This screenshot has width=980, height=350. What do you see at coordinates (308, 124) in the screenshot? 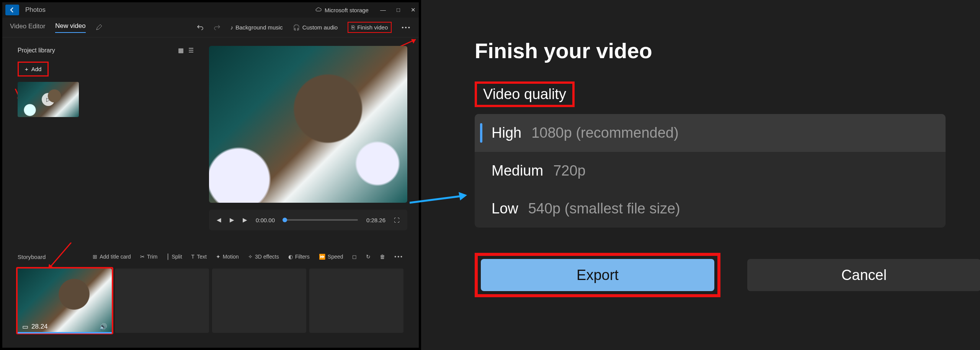
I see `video-preview` at bounding box center [308, 124].